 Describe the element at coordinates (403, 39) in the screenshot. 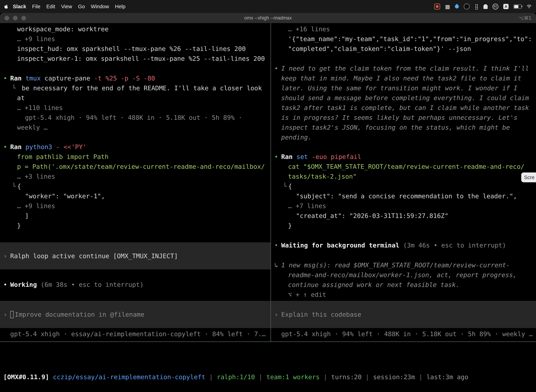

I see `terminal-line: '{"team_name":"my-team","task_id":"1","f…` at that location.